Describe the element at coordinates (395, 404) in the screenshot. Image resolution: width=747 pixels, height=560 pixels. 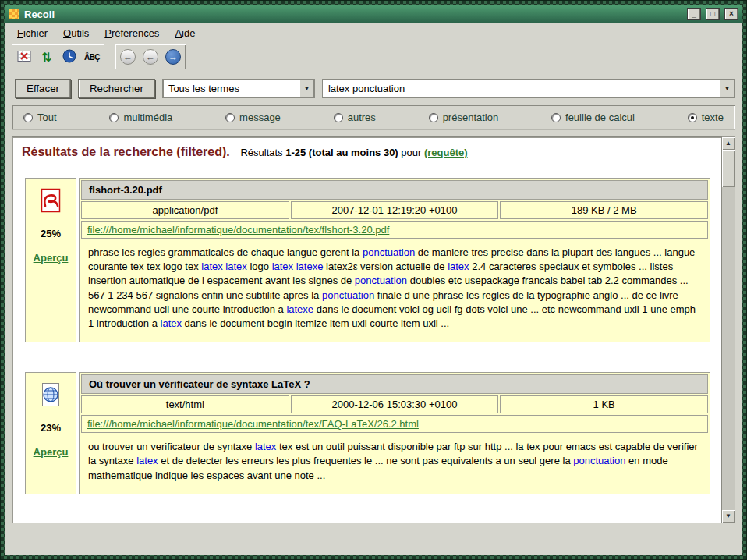
I see `result-date: 2000-12-06 15:03:30 +0100` at that location.